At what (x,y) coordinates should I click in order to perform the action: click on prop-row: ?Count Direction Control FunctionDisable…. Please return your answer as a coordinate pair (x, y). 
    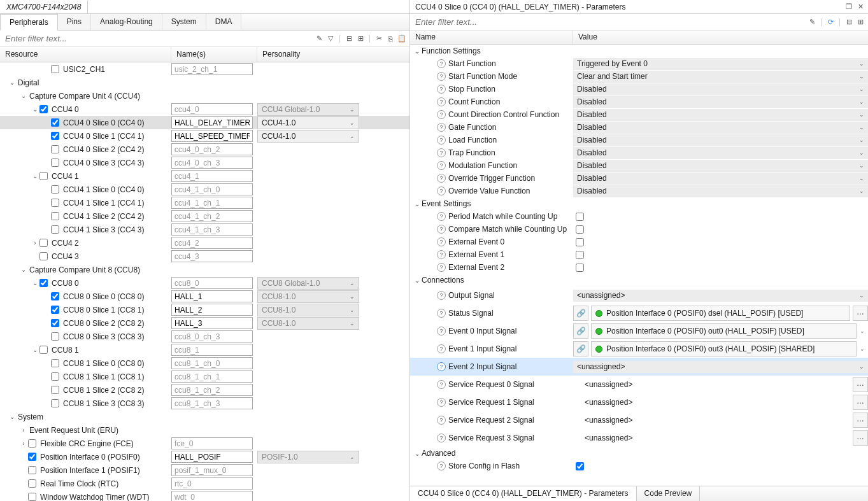
    Looking at the image, I should click on (639, 115).